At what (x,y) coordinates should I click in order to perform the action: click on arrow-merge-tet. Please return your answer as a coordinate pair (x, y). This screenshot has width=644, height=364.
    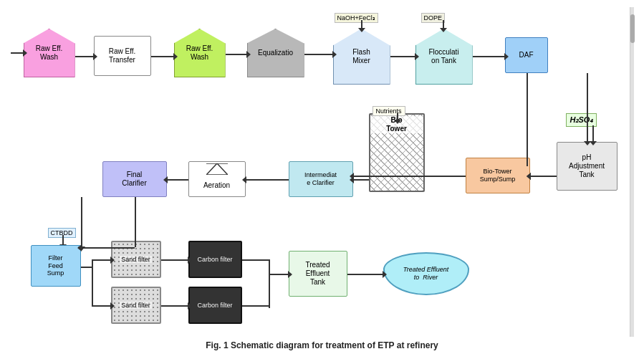
    Looking at the image, I should click on (279, 274).